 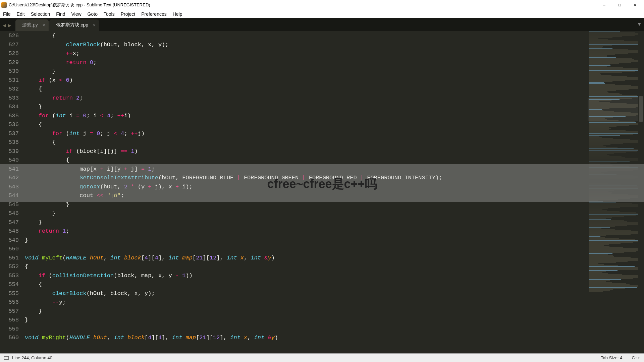 What do you see at coordinates (613, 110) in the screenshot?
I see `minimap-viewport` at bounding box center [613, 110].